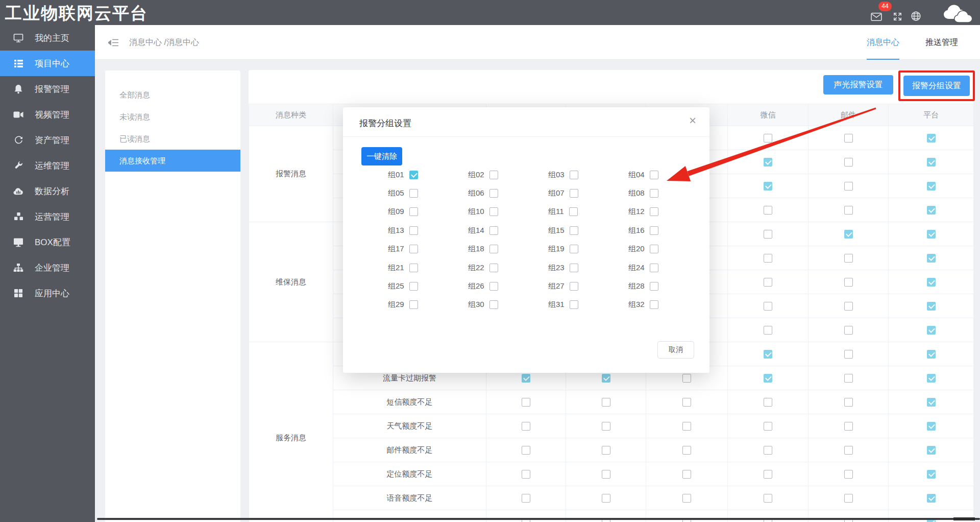 This screenshot has height=522, width=980. What do you see at coordinates (47, 38) in the screenshot?
I see `sidebar-item-monitor: 我的主页` at bounding box center [47, 38].